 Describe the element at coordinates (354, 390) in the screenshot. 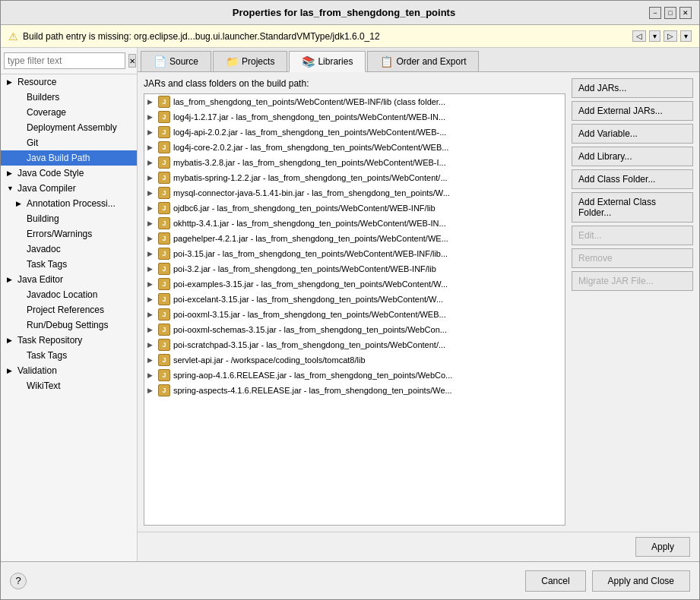

I see `list-item: ▶ J spring-aspects-4.1.6.RELEASE.jar - l…` at that location.